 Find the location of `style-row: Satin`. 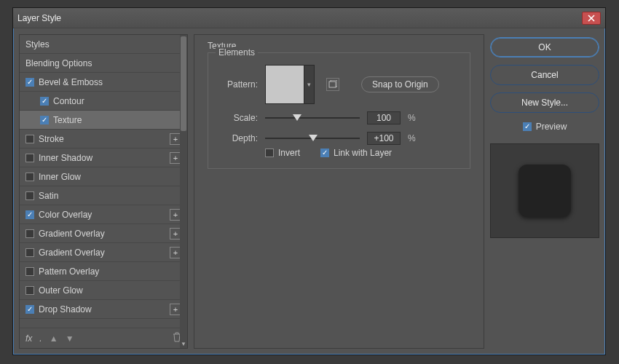

style-row: Satin is located at coordinates (103, 196).